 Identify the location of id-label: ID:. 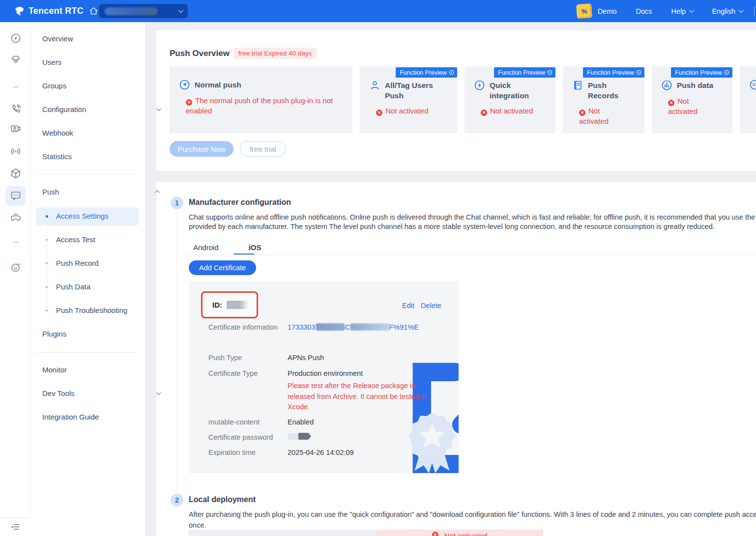
(217, 305).